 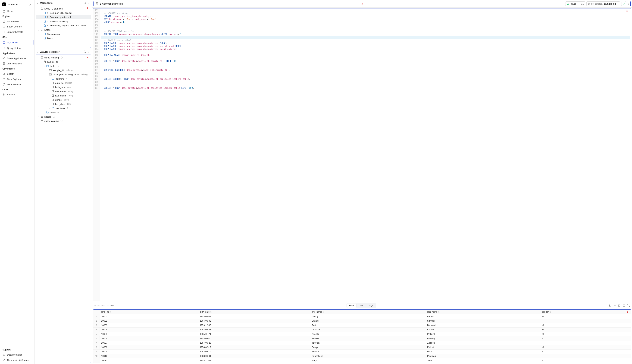 What do you see at coordinates (96, 334) in the screenshot?
I see `row-number: 5` at bounding box center [96, 334].